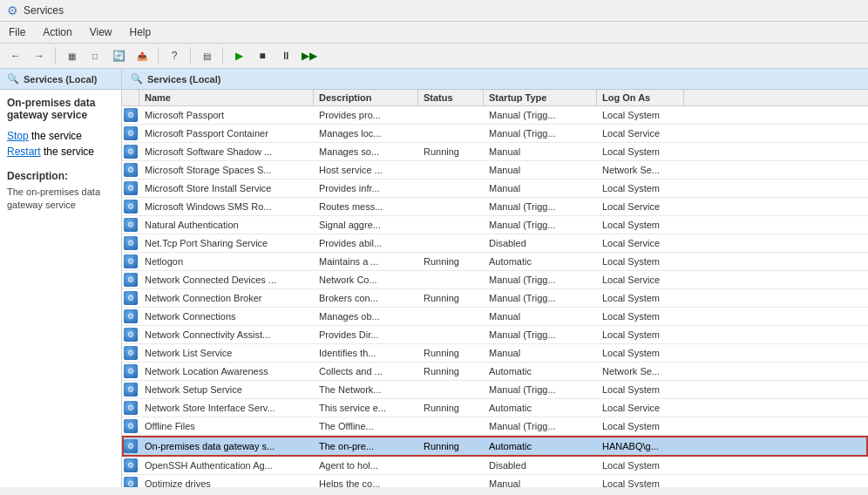 The width and height of the screenshot is (868, 495). Describe the element at coordinates (141, 32) in the screenshot. I see `menu-help: Help` at that location.